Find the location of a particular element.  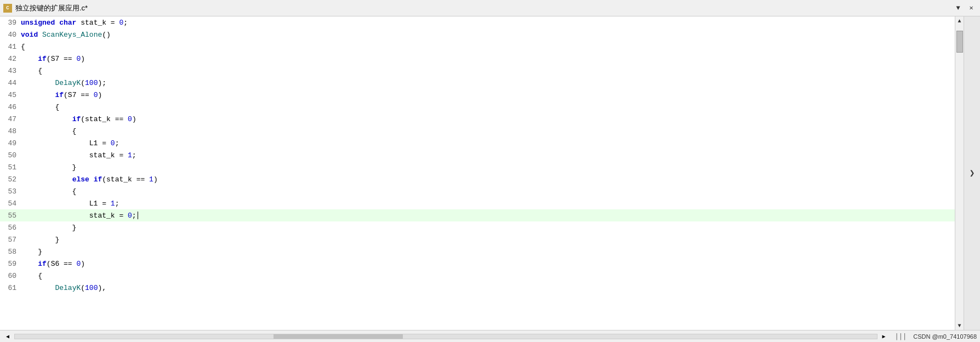

line-number: 58 is located at coordinates (10, 252).